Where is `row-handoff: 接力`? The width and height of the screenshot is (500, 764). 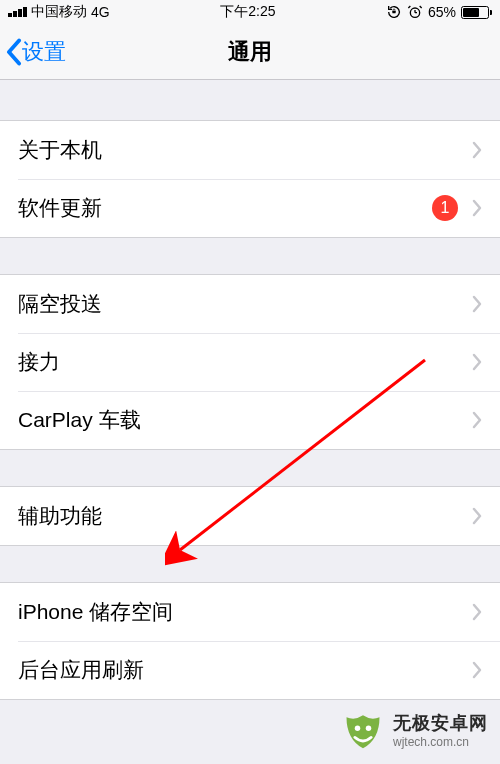 row-handoff: 接力 is located at coordinates (250, 362).